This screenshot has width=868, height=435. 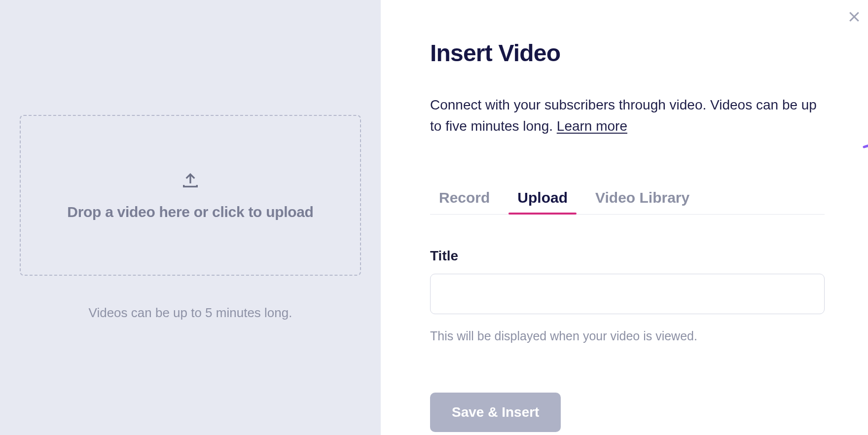 What do you see at coordinates (627, 53) in the screenshot?
I see `modal-heading: Insert Video` at bounding box center [627, 53].